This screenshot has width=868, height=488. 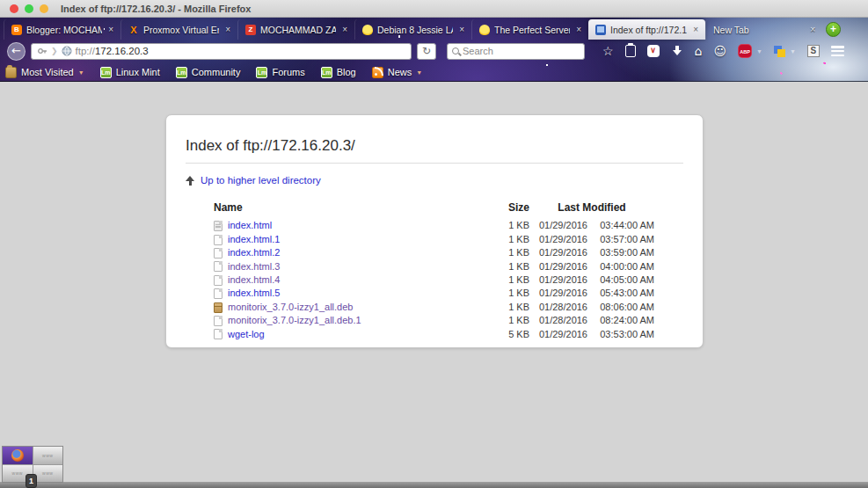 I want to click on firefox-logo-icon, so click(x=18, y=455).